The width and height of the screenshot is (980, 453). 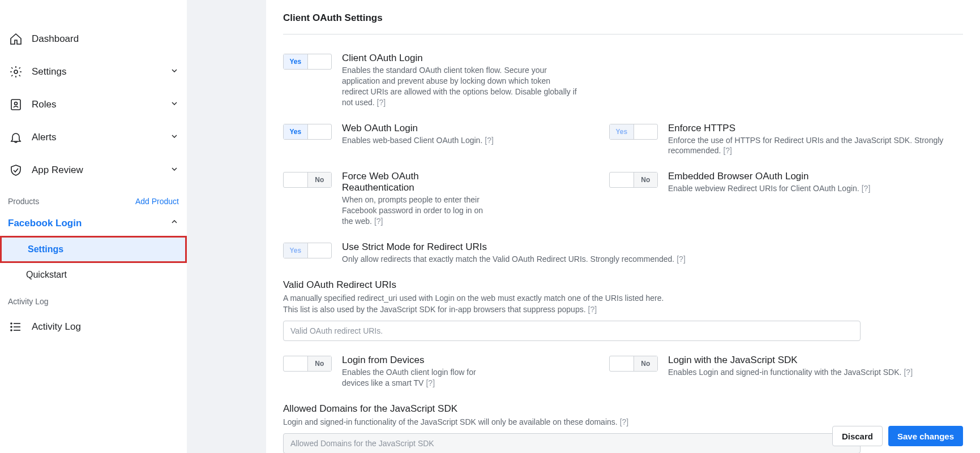 What do you see at coordinates (898, 436) in the screenshot?
I see `footer-actions: Discard Save changes` at bounding box center [898, 436].